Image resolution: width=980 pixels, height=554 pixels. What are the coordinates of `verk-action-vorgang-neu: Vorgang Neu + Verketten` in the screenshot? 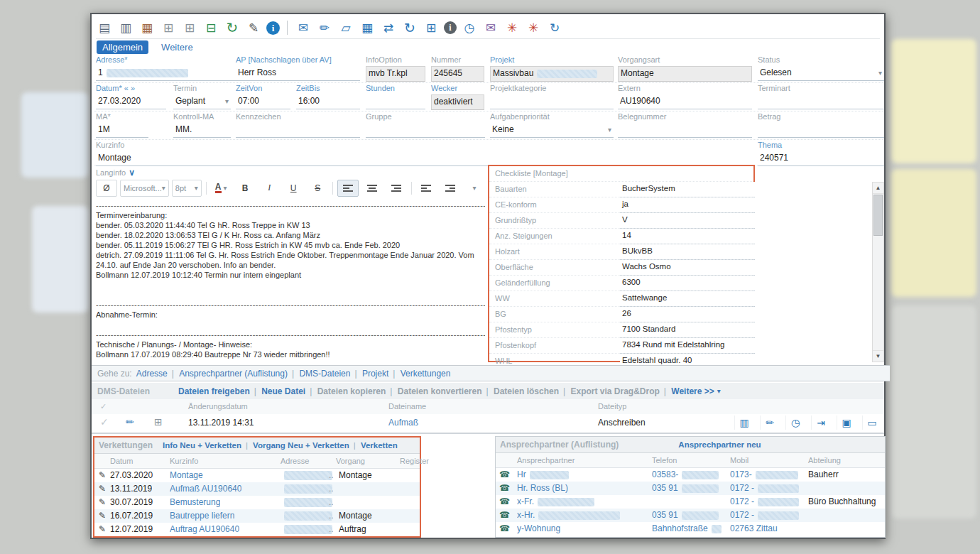 It's located at (295, 445).